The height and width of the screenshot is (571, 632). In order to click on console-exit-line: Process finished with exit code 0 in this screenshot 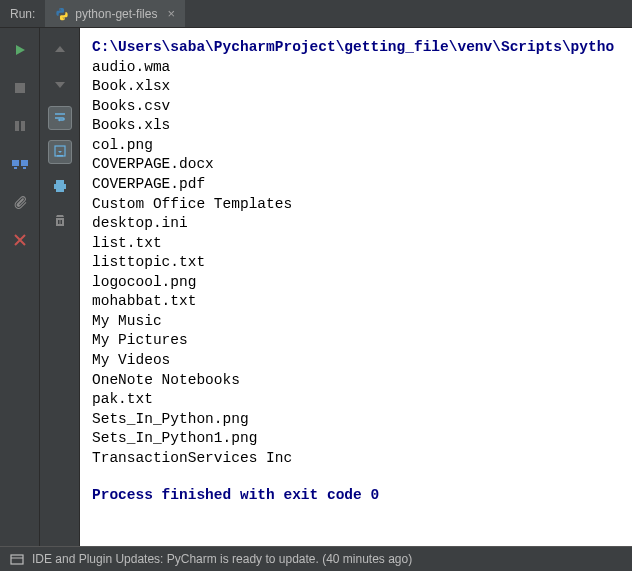, I will do `click(356, 496)`.